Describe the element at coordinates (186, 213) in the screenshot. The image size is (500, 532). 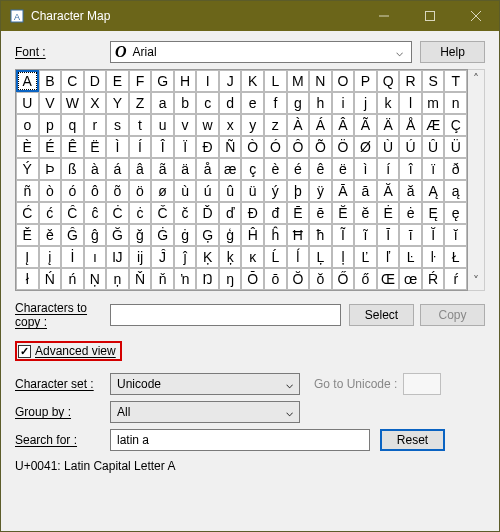
I see `character-cell: č` at that location.